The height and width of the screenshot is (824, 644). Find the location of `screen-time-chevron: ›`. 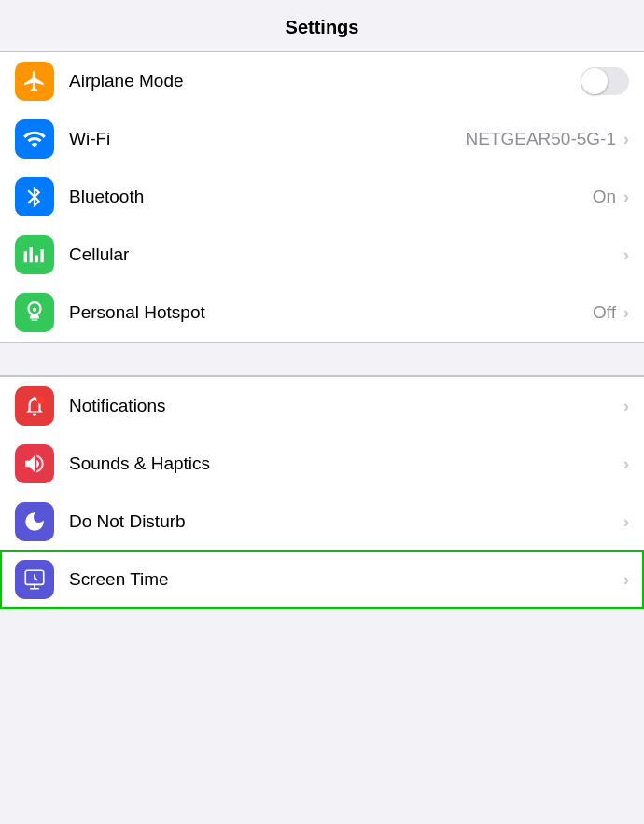

screen-time-chevron: › is located at coordinates (626, 580).